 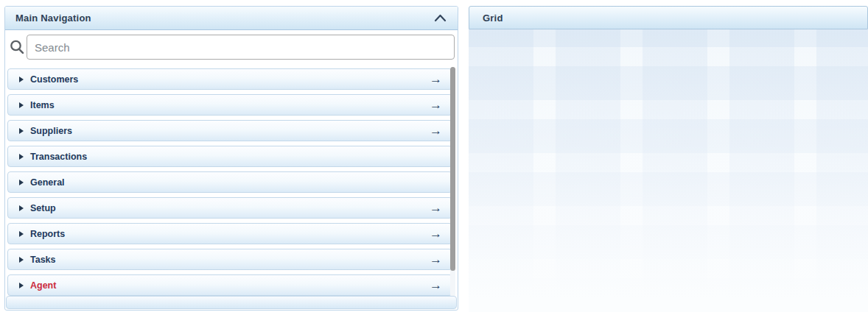 I want to click on panel-title: Main Navigation, so click(x=53, y=18).